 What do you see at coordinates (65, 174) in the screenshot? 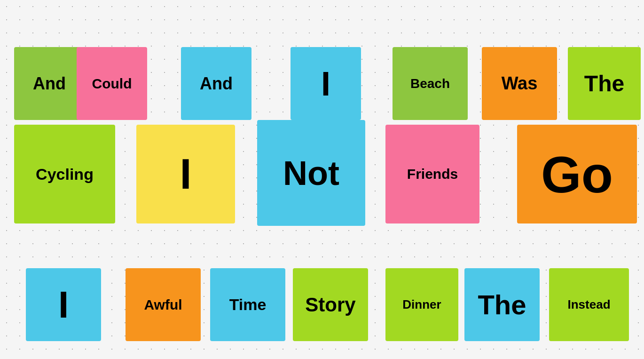
I see `card-cycling: Cycling` at bounding box center [65, 174].